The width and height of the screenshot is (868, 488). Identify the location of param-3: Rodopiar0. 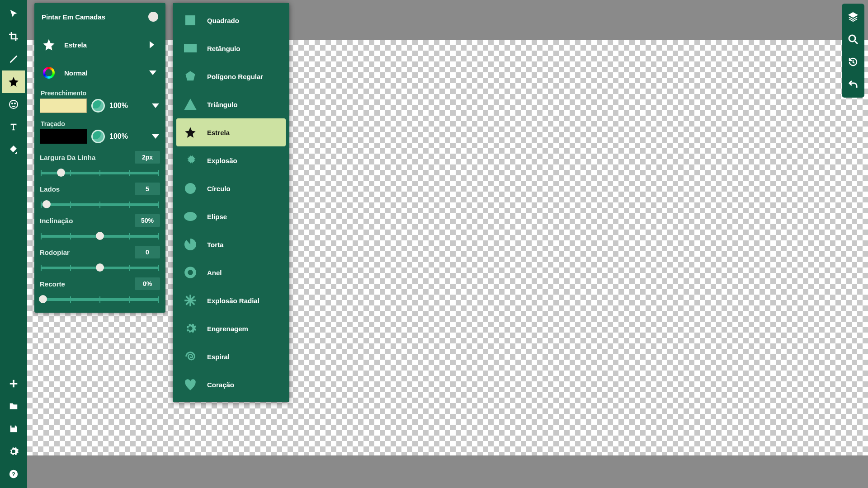
(100, 257).